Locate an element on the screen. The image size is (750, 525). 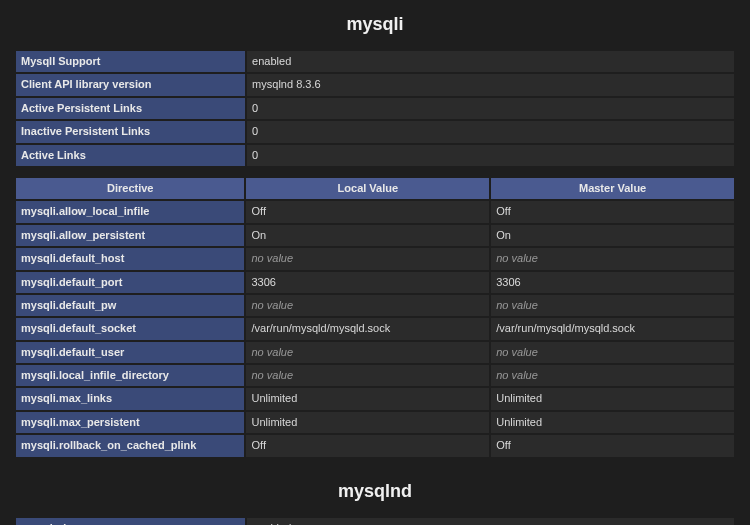
row-key: mysqlnd is located at coordinates (130, 522).